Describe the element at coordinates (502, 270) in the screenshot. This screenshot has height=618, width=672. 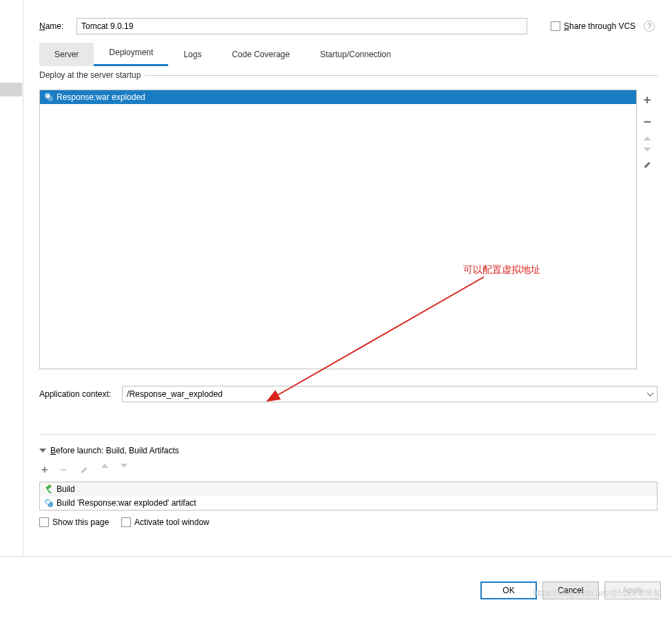
I see `annotation-text: 可以配置虚拟地址` at that location.